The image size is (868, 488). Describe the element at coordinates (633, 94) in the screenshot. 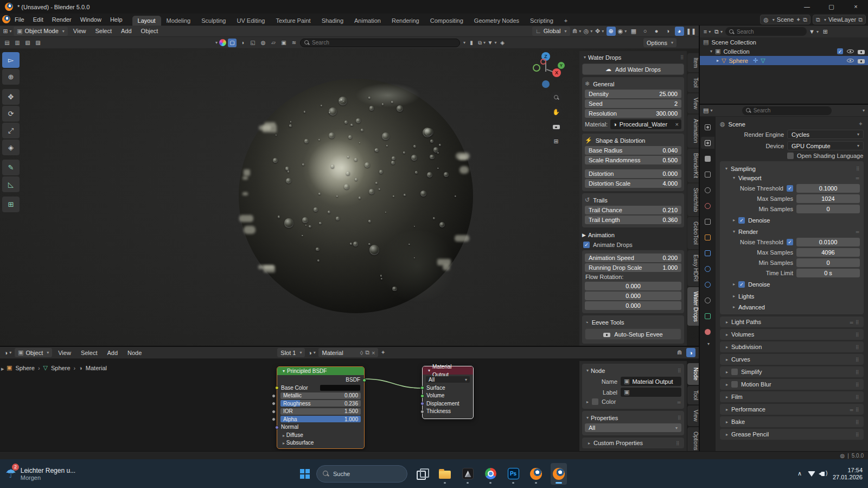

I see `density-slider: Density25.000` at that location.